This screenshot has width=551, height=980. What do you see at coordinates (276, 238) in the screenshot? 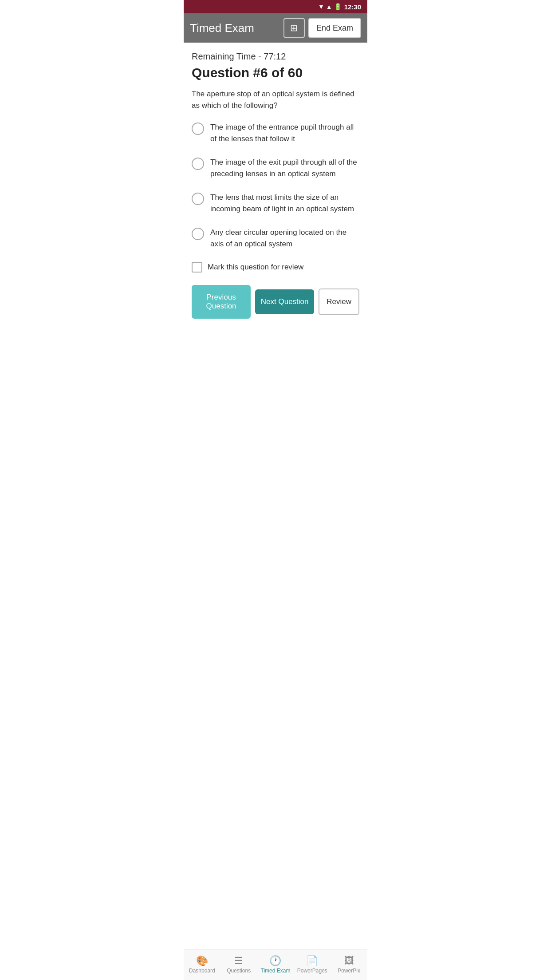
I see `list-item: Any clear circular opening located on th…` at bounding box center [276, 238].